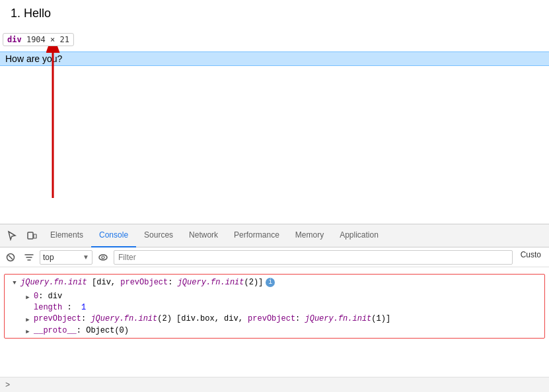 This screenshot has width=549, height=392. I want to click on tab-memory: Memory, so click(309, 236).